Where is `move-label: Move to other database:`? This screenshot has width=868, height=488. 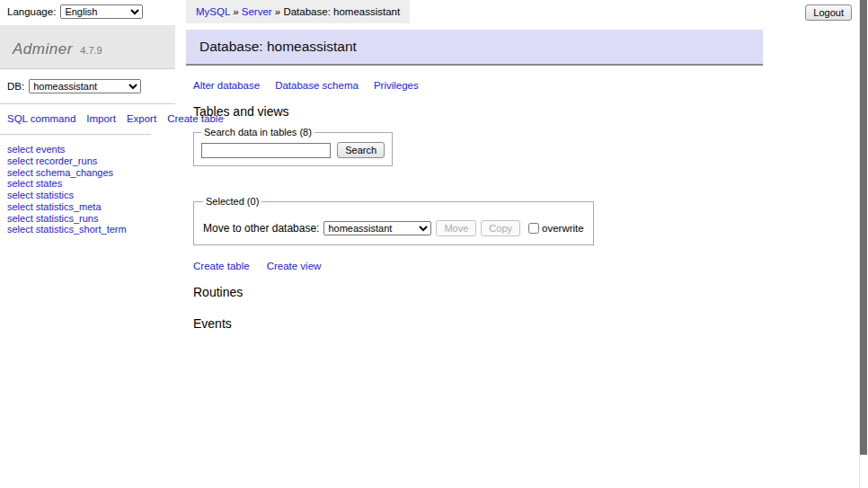
move-label: Move to other database: is located at coordinates (261, 228).